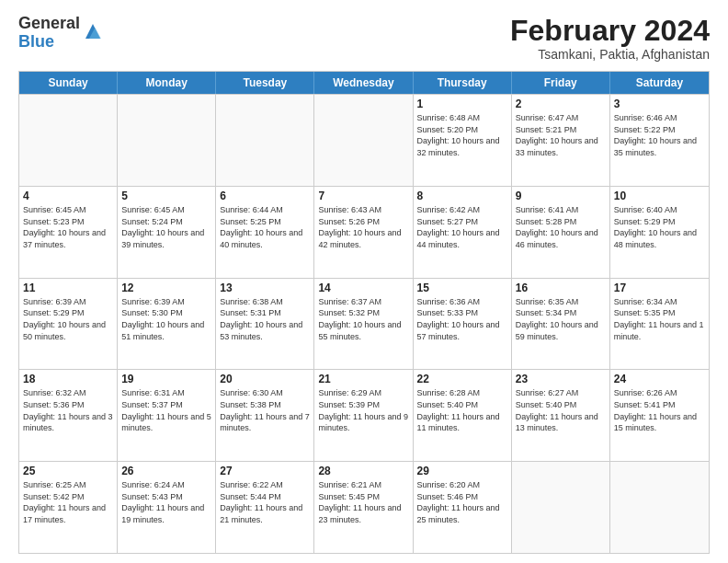  Describe the element at coordinates (364, 83) in the screenshot. I see `calendar-header: SundayMondayTuesdayWednesdayThursdayFrid…` at that location.